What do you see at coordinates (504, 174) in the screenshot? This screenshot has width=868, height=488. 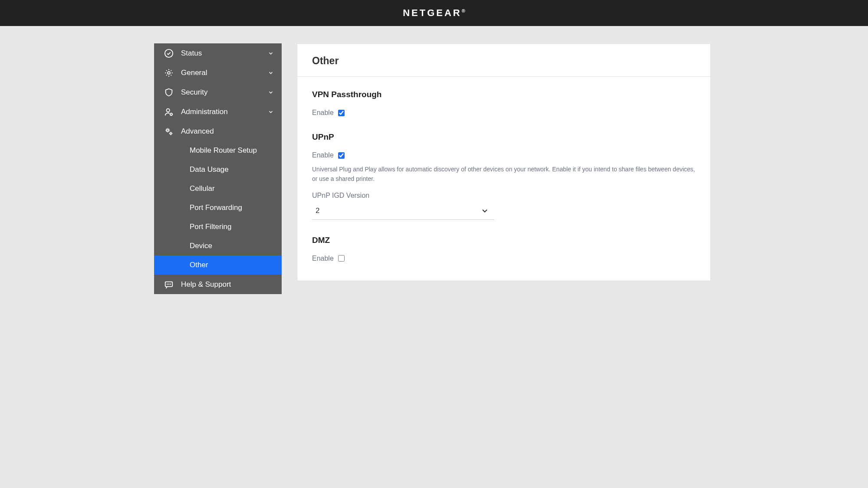 I see `upnp-description: Universal Plug and Play allows for autom…` at bounding box center [504, 174].